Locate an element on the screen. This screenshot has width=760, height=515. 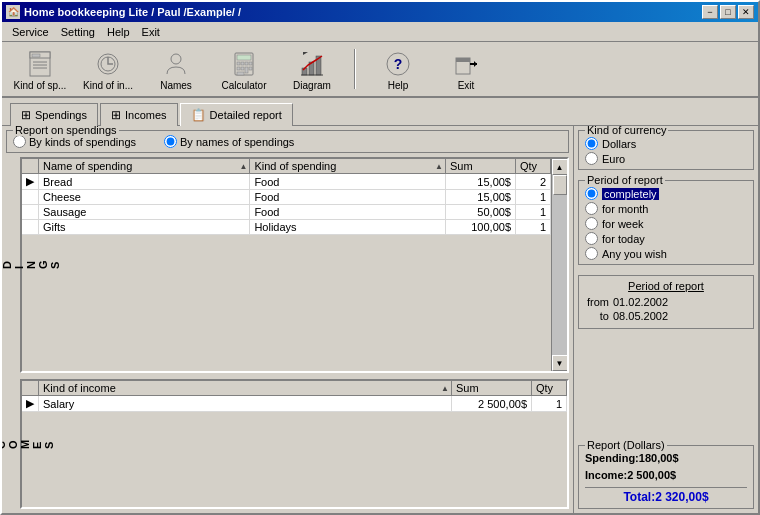
table-row: ▶ Salary 2 500,00$ 1 is located at coordinates (294, 404).